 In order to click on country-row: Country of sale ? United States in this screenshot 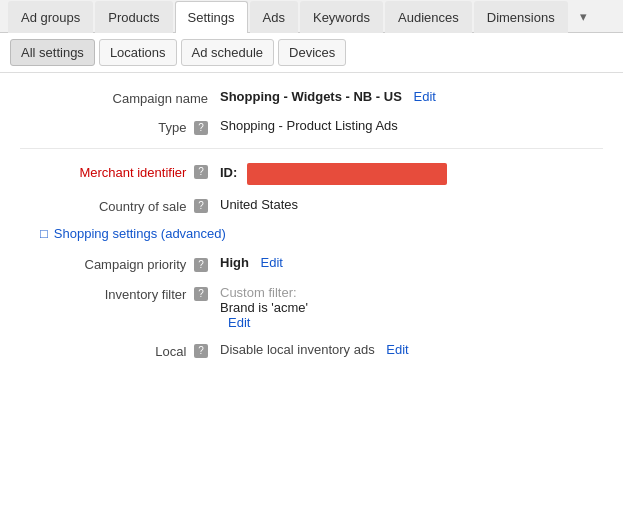, I will do `click(312, 206)`.